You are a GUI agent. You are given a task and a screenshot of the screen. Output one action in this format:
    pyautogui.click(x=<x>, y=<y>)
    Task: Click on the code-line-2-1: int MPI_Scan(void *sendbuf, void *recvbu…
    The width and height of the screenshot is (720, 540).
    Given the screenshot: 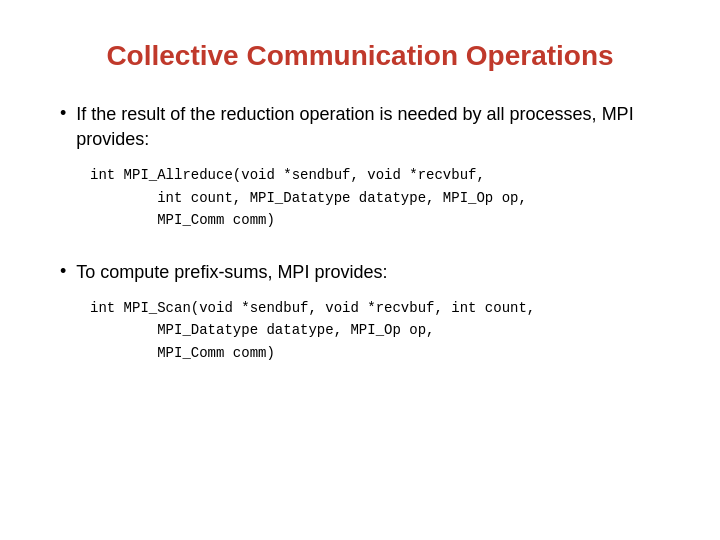 What is the action you would take?
    pyautogui.click(x=375, y=308)
    